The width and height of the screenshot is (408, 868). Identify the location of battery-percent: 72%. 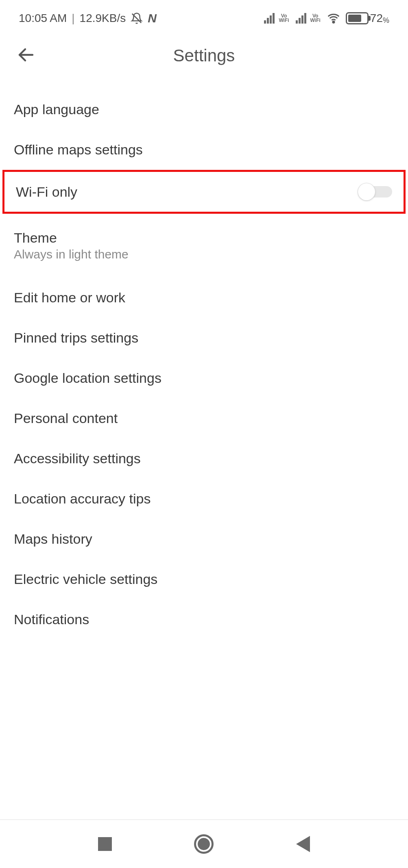
(380, 18).